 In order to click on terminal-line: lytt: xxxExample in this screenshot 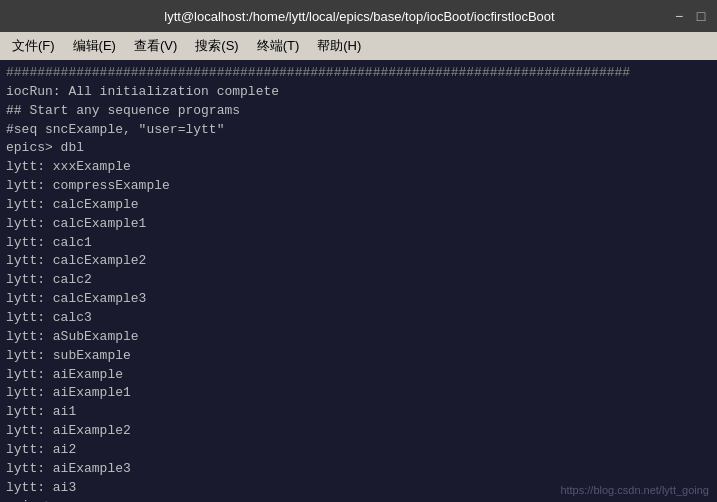, I will do `click(358, 168)`.